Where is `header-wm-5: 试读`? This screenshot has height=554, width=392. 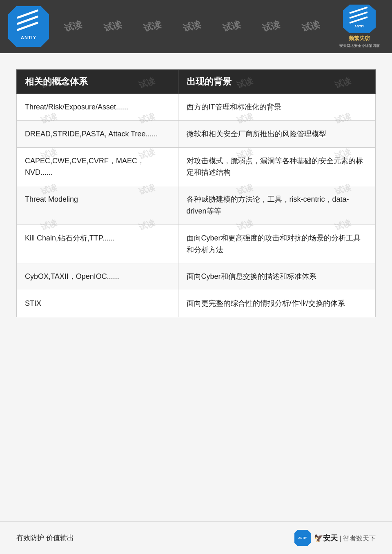 header-wm-5: 试读 is located at coordinates (232, 27).